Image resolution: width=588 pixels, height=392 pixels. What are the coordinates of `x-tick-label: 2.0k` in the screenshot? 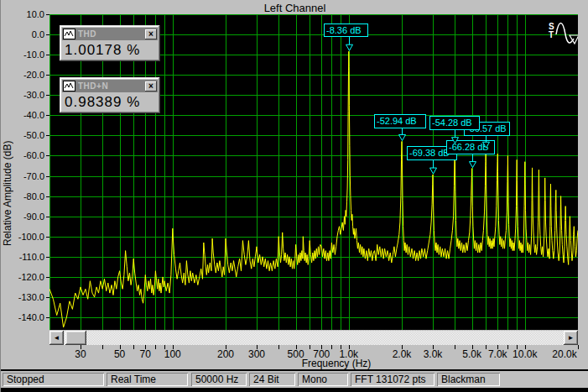 It's located at (403, 354).